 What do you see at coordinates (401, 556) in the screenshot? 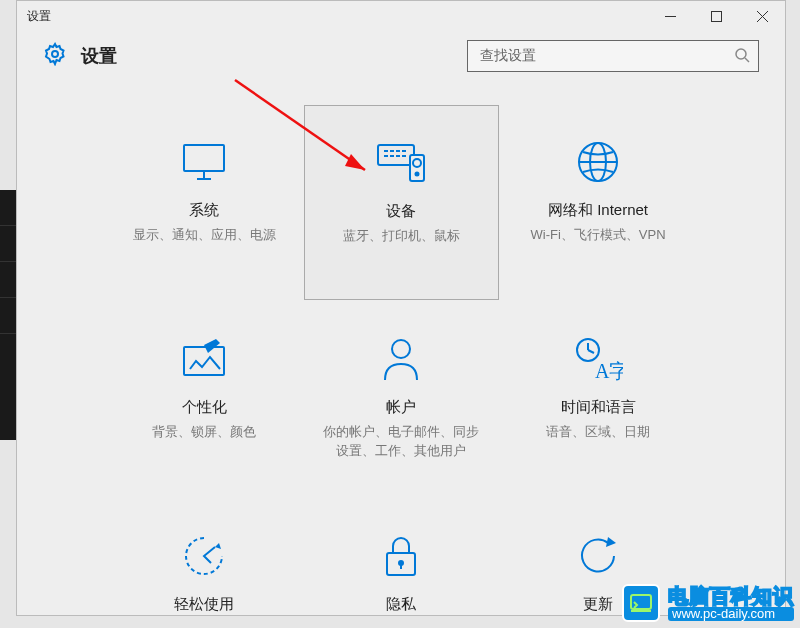
I see `lock-icon` at bounding box center [401, 556].